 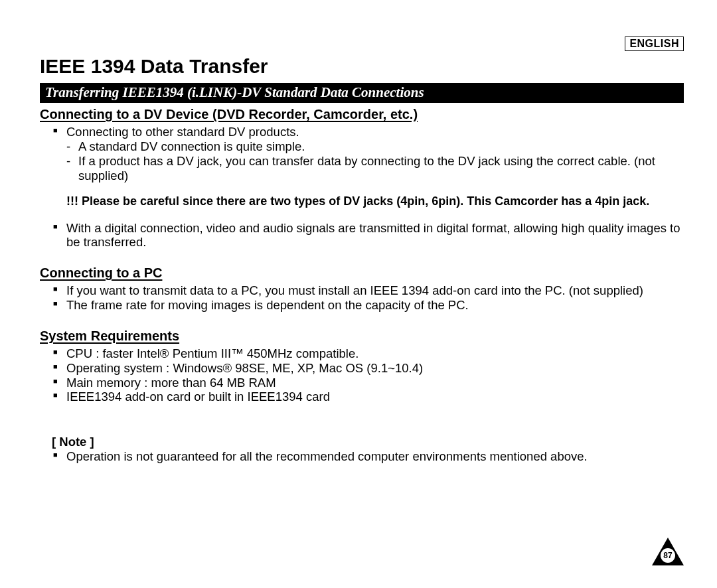 I want to click on list-item: IEEE1394 add-on card or built in IEEE139…, so click(x=368, y=397).